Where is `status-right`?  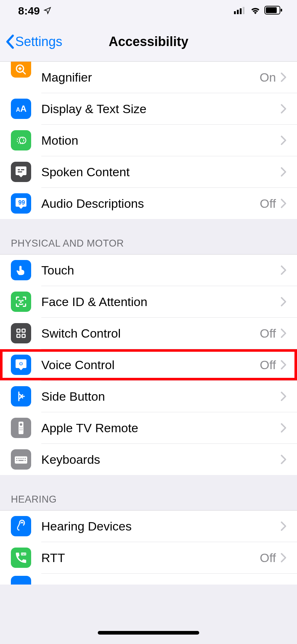 status-right is located at coordinates (258, 11).